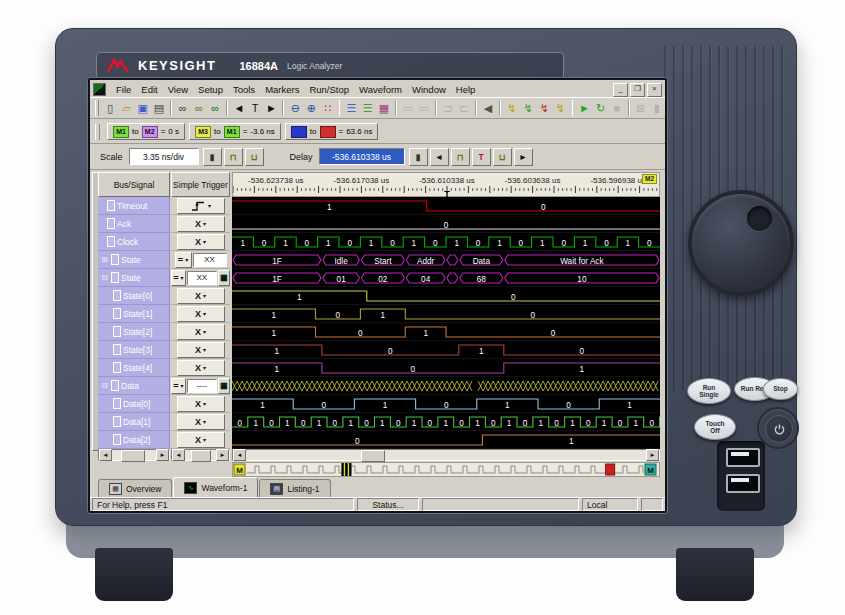 The height and width of the screenshot is (615, 845). I want to click on marker-readout-3: to=63.6 ns, so click(332, 132).